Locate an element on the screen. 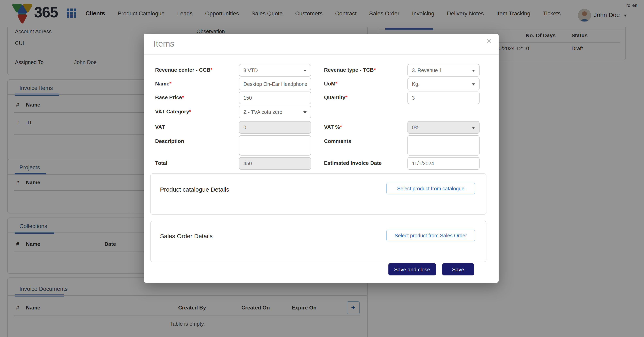  base-price-label: Base Price* is located at coordinates (170, 98).